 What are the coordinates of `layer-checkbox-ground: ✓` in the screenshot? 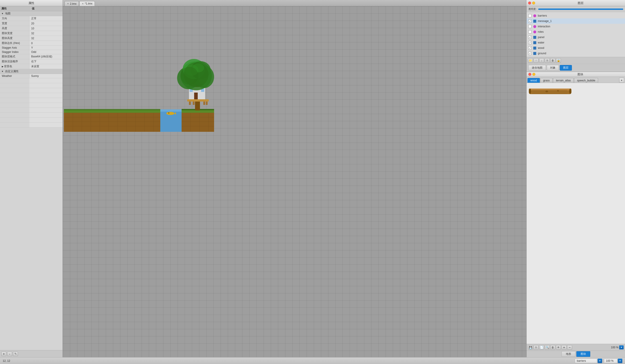 It's located at (530, 53).